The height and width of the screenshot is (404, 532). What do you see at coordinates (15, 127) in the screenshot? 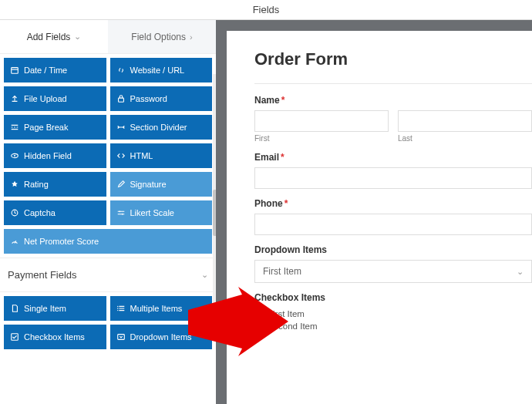
I see `pagebreak-icon` at bounding box center [15, 127].